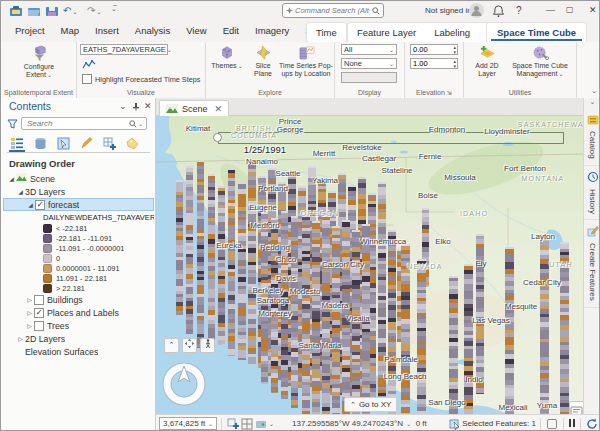 This screenshot has height=431, width=600. Describe the element at coordinates (152, 32) in the screenshot. I see `menu-tab-analysis: Analysis` at that location.